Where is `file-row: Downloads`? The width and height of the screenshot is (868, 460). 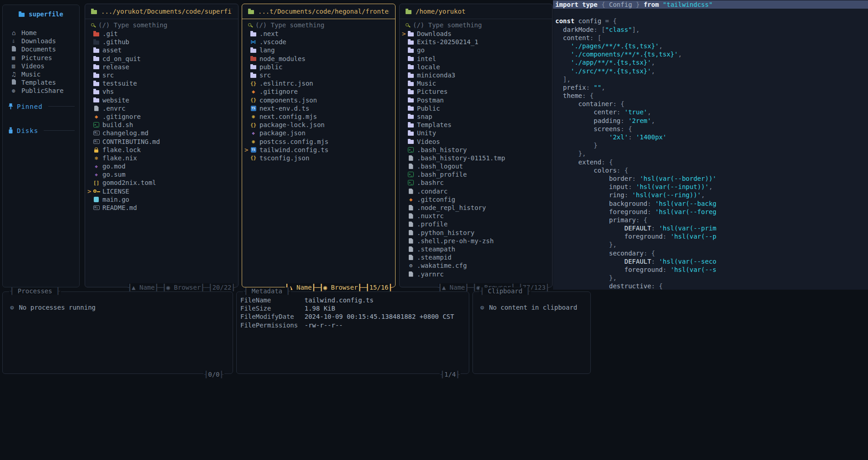 file-row: Downloads is located at coordinates (476, 34).